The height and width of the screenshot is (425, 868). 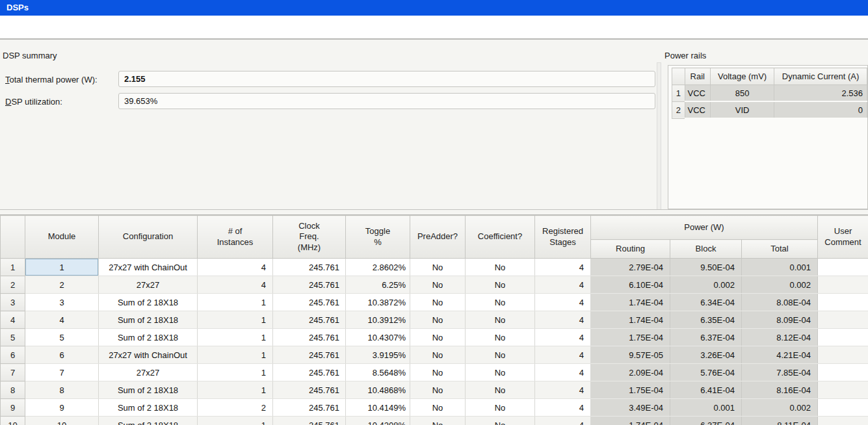 I want to click on cell-power-routing: 2.79E-04, so click(x=631, y=268).